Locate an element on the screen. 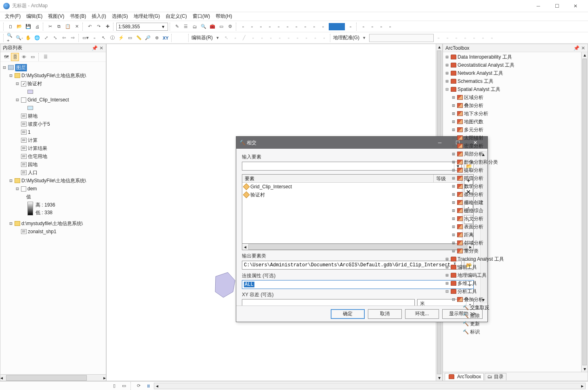  find-icon: 🔎 is located at coordinates (148, 38).